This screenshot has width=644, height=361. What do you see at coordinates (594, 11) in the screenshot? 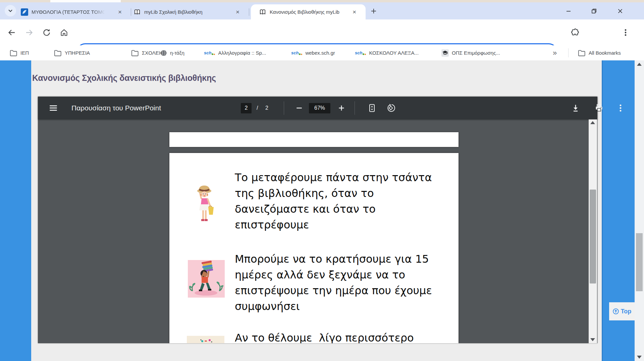
I see `restore-button` at bounding box center [594, 11].